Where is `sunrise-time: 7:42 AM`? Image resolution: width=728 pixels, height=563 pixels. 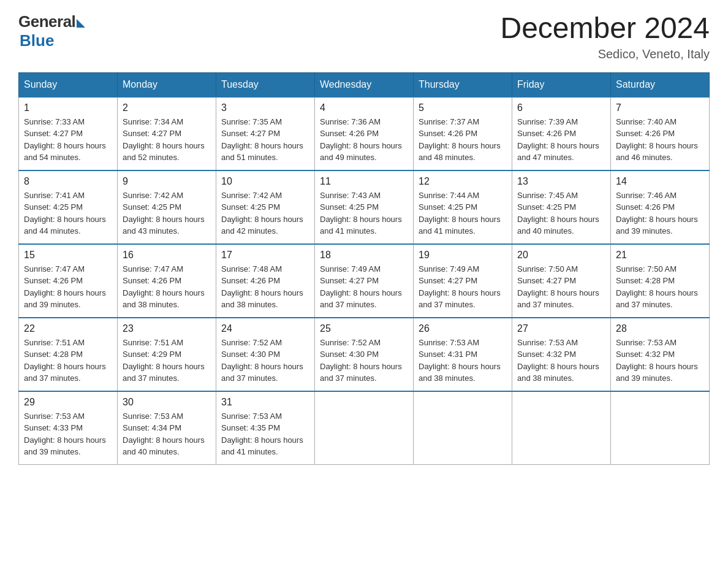 sunrise-time: 7:42 AM is located at coordinates (169, 195).